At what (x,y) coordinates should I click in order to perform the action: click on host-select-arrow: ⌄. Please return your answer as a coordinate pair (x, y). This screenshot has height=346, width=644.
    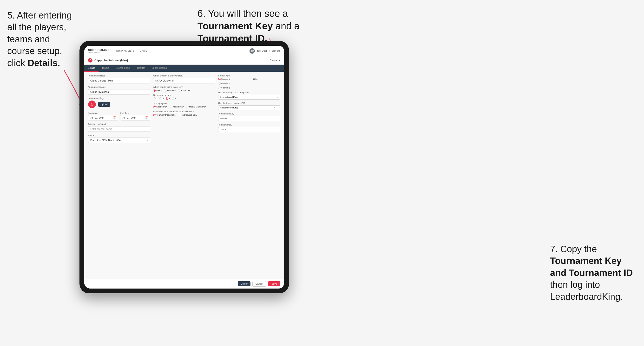
    Looking at the image, I should click on (147, 81).